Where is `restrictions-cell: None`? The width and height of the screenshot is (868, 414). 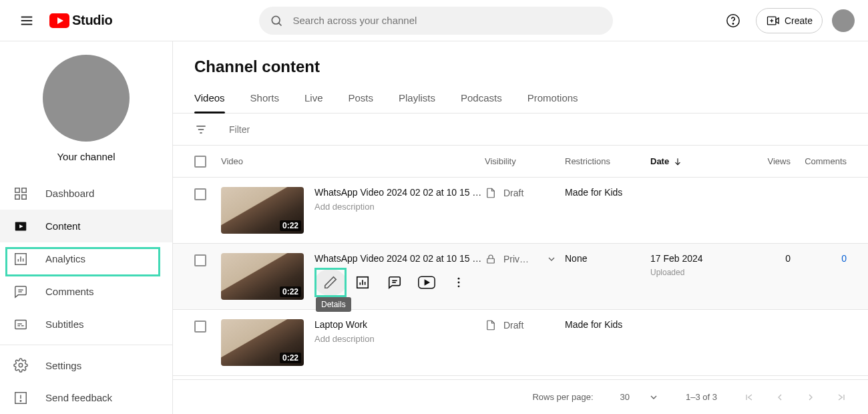 restrictions-cell: None is located at coordinates (608, 276).